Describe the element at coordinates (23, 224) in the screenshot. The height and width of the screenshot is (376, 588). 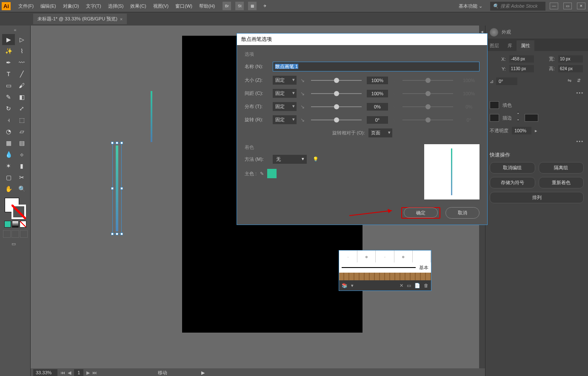
I see `none-mini-swatch` at that location.